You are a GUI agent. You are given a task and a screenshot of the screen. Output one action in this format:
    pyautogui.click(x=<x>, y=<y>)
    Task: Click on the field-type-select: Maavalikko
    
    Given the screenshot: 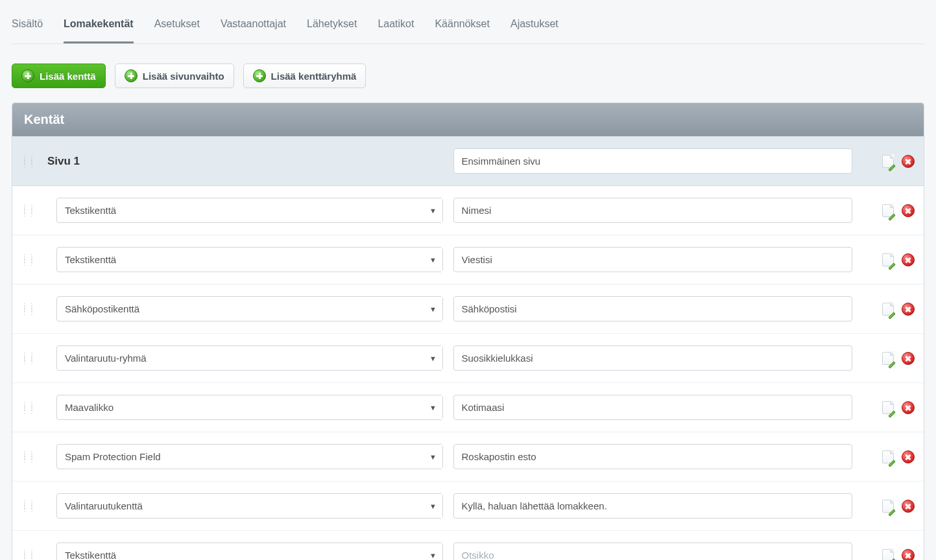 What is the action you would take?
    pyautogui.click(x=250, y=407)
    